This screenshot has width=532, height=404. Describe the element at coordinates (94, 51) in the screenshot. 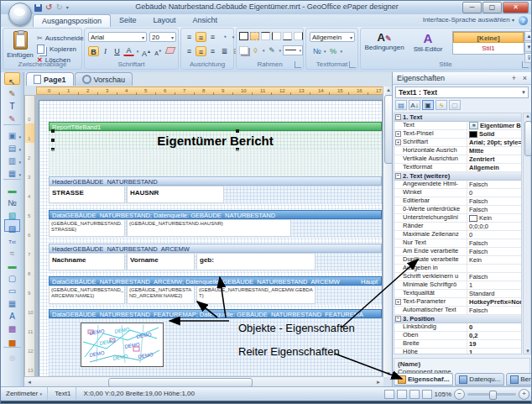

I see `bold-button: B` at that location.